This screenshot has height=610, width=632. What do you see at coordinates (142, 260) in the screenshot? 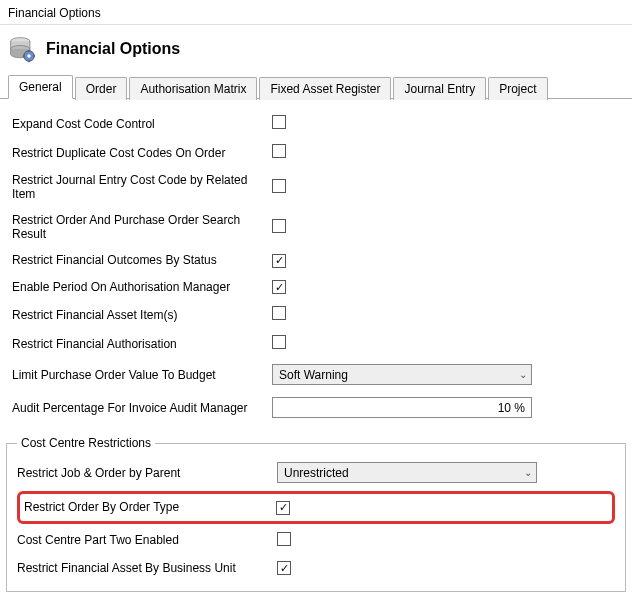
I see `option-label: Restrict Financial Outcomes By Status` at bounding box center [142, 260].